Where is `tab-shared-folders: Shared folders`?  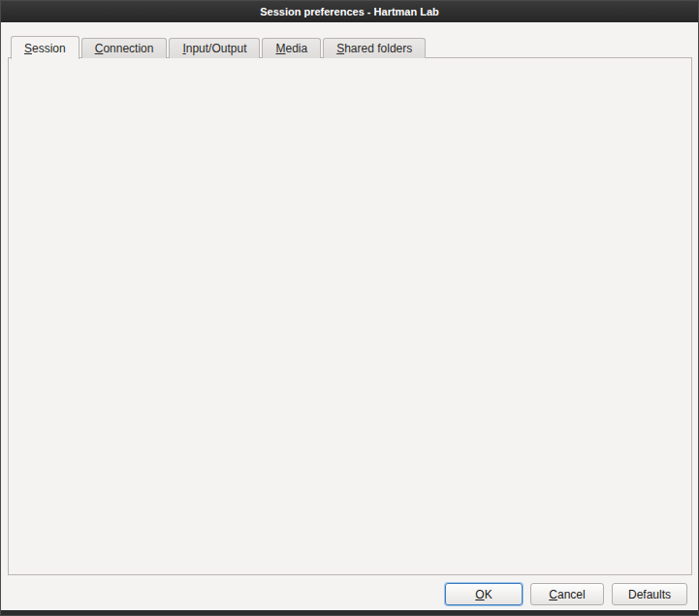 tab-shared-folders: Shared folders is located at coordinates (374, 49).